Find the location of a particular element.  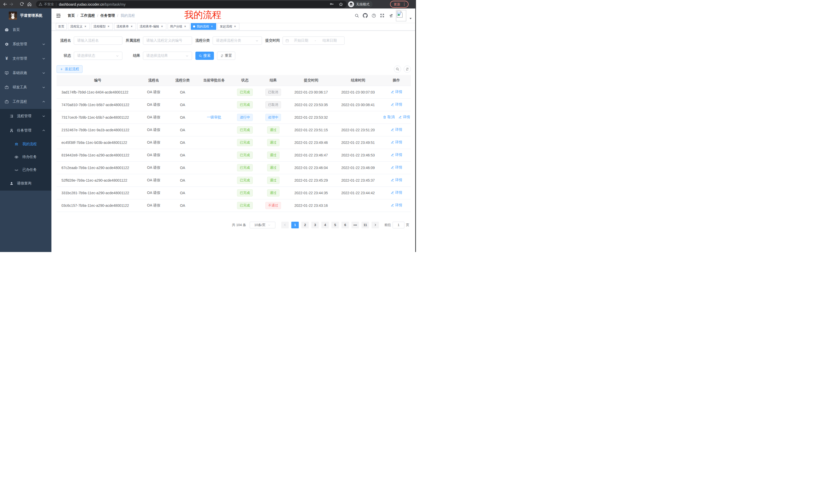

cell-submit-time: 2022-01-22 23:46:04 is located at coordinates (311, 168).